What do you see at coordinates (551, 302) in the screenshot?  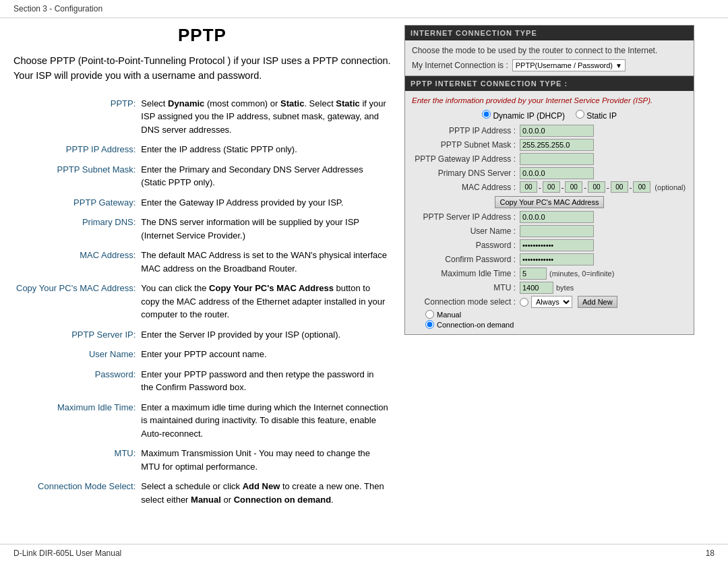 I see `always-select: Always` at bounding box center [551, 302].